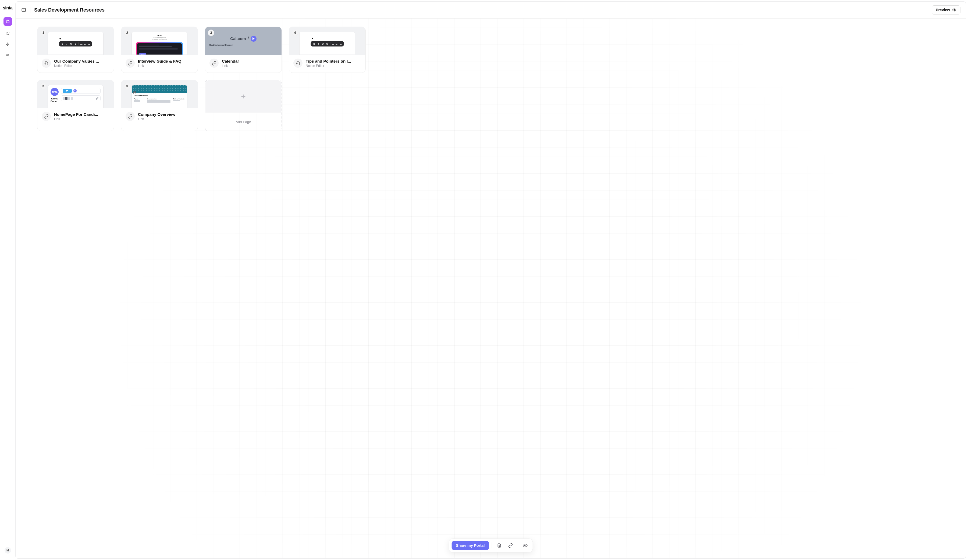 The height and width of the screenshot is (560, 968). What do you see at coordinates (244, 97) in the screenshot?
I see `plus-icon` at bounding box center [244, 97].